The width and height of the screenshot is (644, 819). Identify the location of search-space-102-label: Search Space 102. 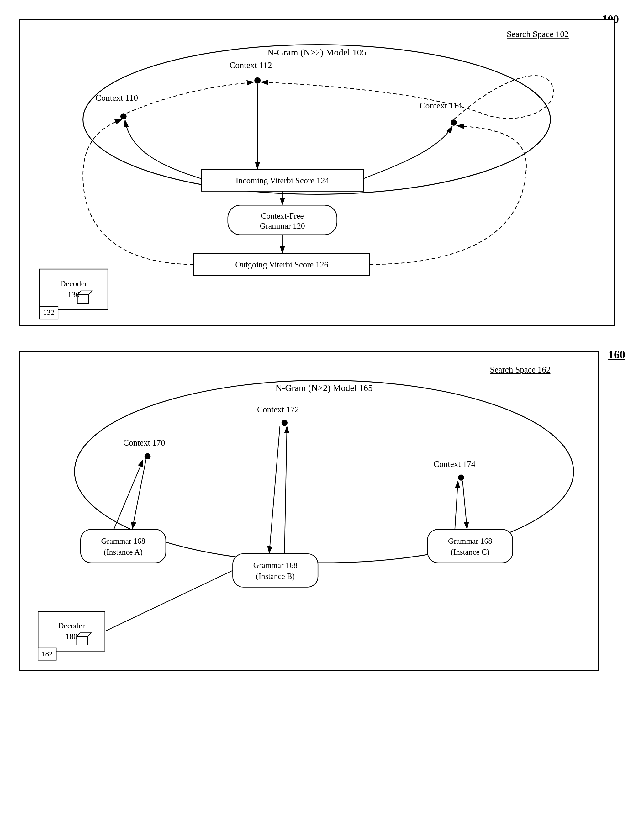
(538, 34).